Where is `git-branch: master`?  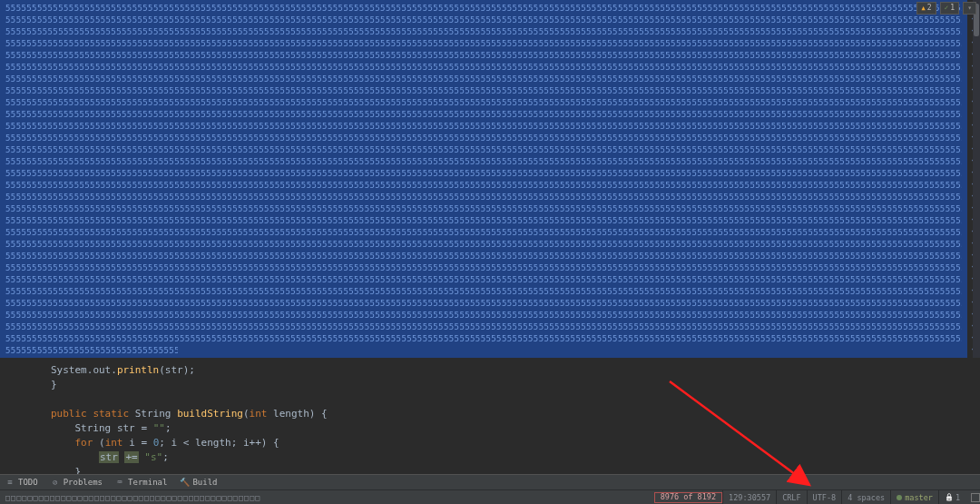 git-branch: master is located at coordinates (915, 498).